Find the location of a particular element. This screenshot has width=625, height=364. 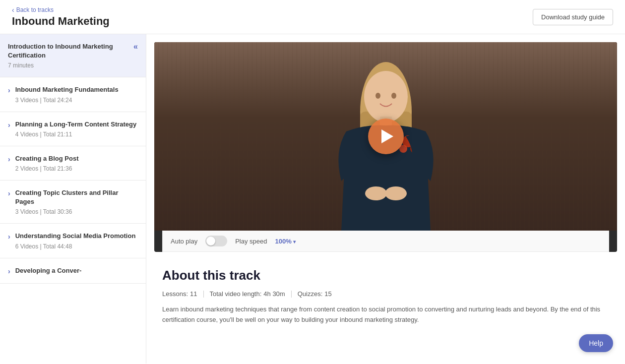

autoplay-toggle is located at coordinates (216, 241).